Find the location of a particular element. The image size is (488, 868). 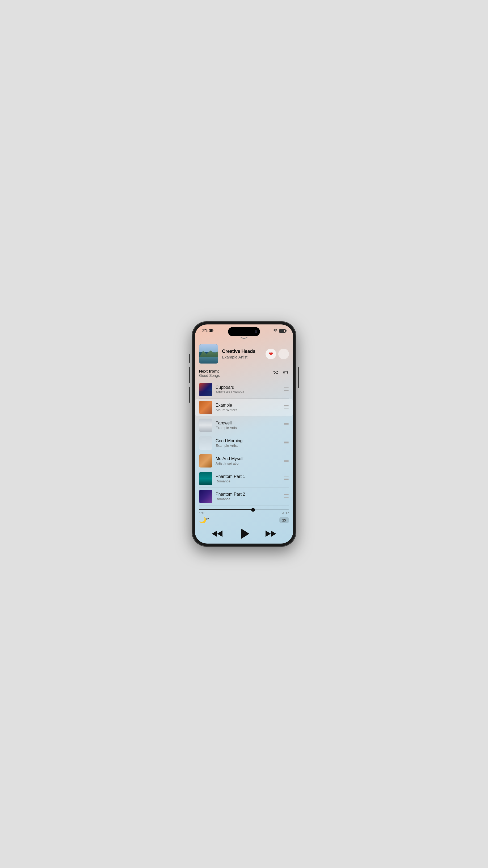

track-art-cupboard is located at coordinates (206, 390).